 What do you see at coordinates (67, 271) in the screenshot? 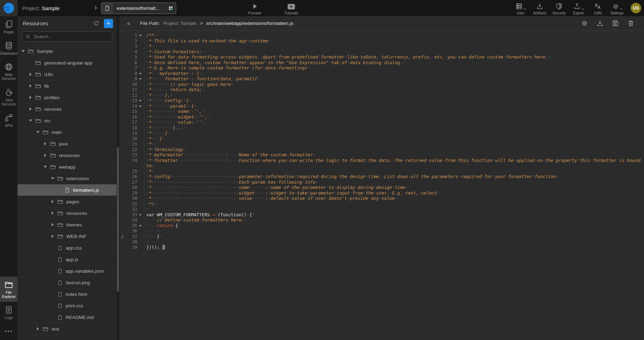
I see `tree-item-app-variables-json: app.variables.json` at bounding box center [67, 271].